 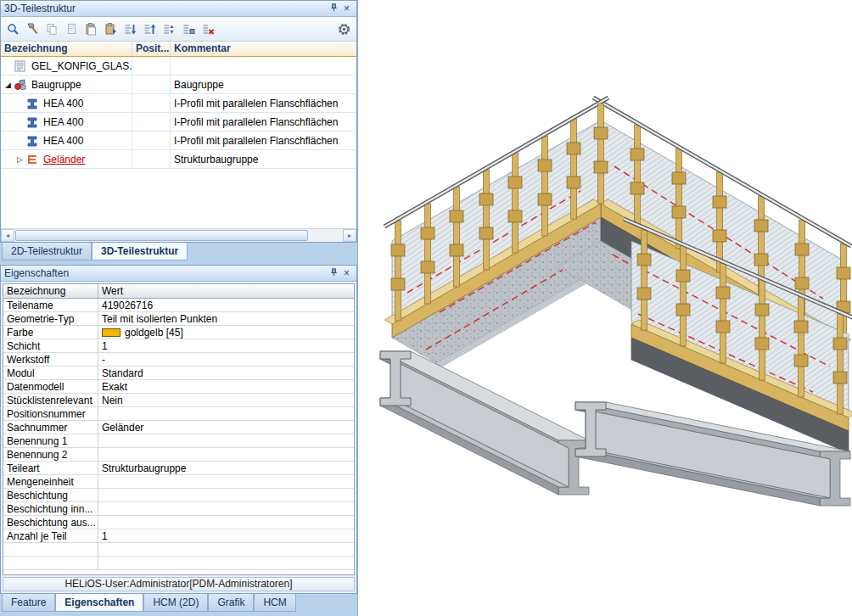 I want to click on property-row: Benennung 1, so click(x=178, y=441).